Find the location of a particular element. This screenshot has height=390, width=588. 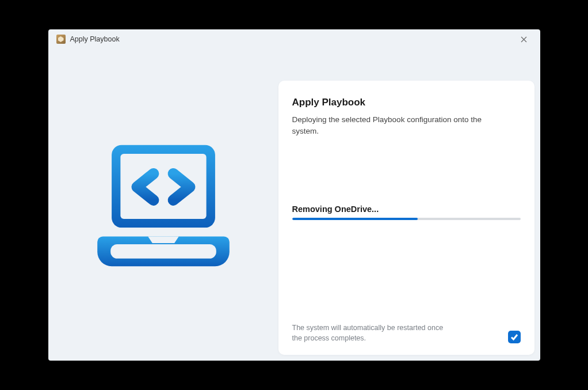

check-icon is located at coordinates (514, 337).